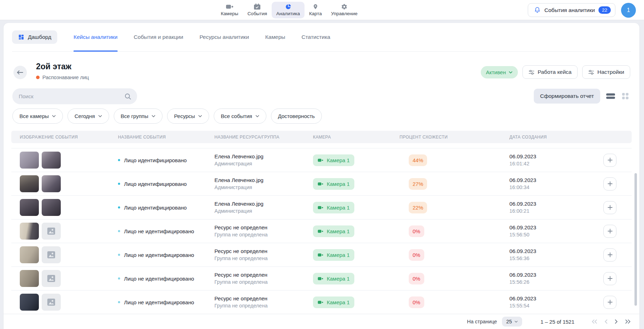  What do you see at coordinates (69, 184) in the screenshot?
I see `event-images-cell` at bounding box center [69, 184].